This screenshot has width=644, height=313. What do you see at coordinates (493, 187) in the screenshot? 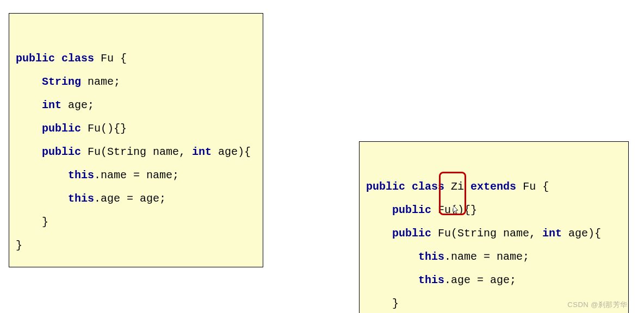
I see `keyword-extends: extends` at bounding box center [493, 187].